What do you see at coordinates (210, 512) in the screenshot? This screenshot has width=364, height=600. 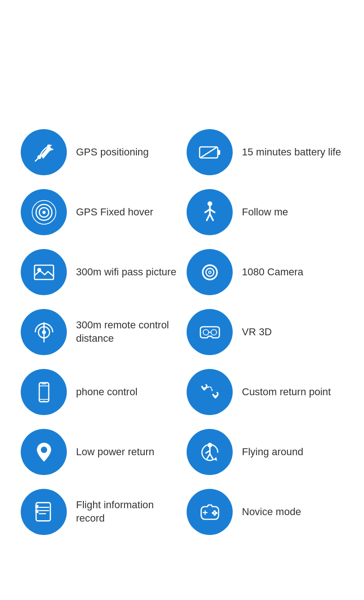 I see `gamepad-icon` at bounding box center [210, 512].